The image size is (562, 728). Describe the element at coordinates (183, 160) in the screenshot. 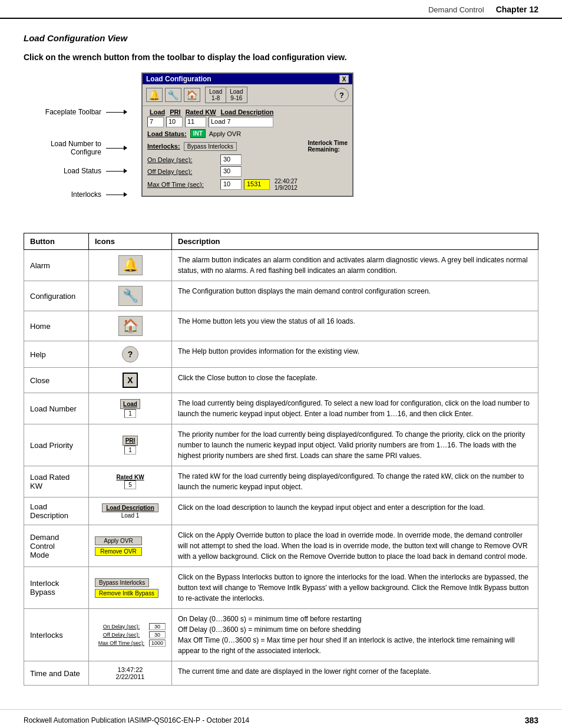

I see `fp-on-delay-label: On Delay (sec):` at that location.